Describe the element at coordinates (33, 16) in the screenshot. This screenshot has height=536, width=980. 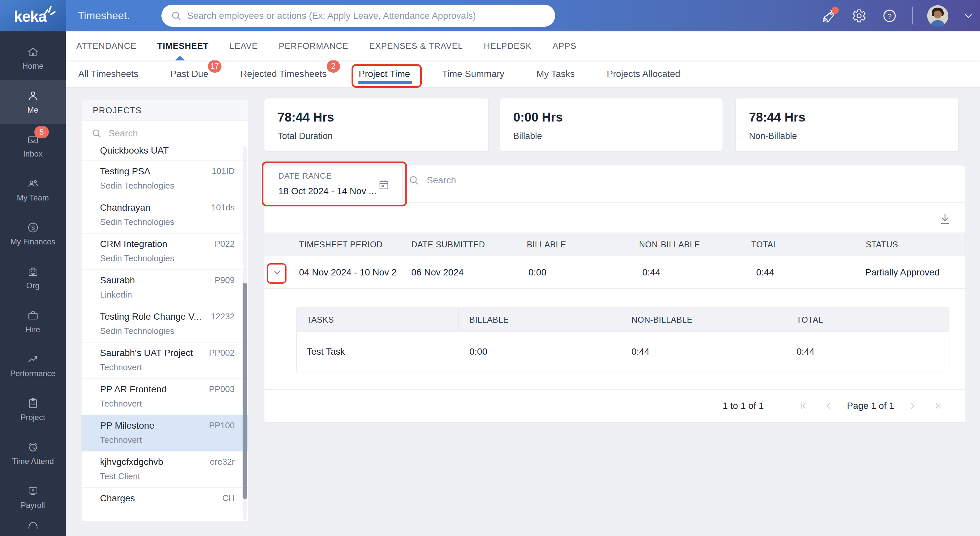
I see `keka-logo: keka` at that location.